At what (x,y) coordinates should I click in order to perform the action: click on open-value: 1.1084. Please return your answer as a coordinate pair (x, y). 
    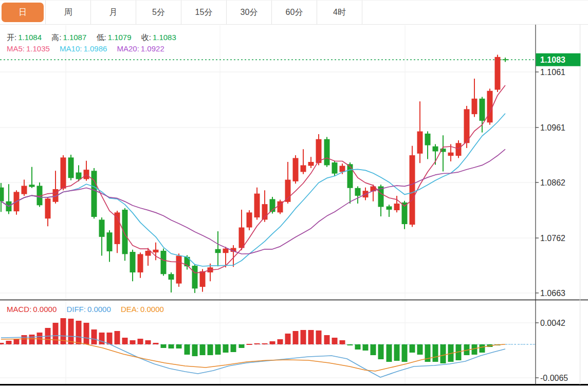
    Looking at the image, I should click on (30, 37).